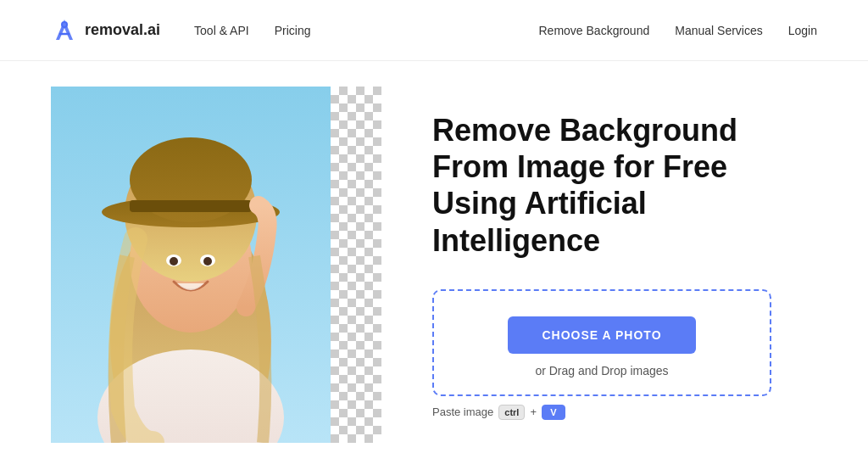 This screenshot has width=868, height=453. What do you see at coordinates (434, 31) in the screenshot?
I see `navbar: removal.ai Tool & API Pricing Remove Bac…` at bounding box center [434, 31].